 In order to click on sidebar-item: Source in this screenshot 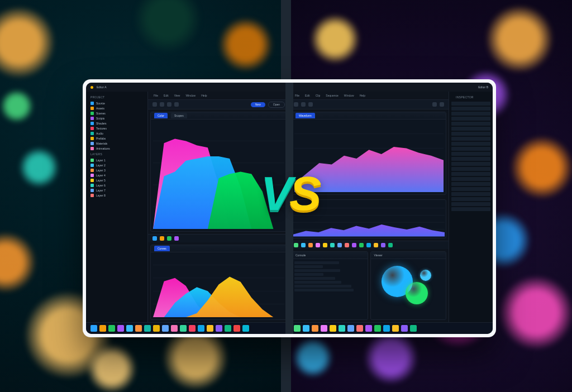, I will do `click(117, 103)`.